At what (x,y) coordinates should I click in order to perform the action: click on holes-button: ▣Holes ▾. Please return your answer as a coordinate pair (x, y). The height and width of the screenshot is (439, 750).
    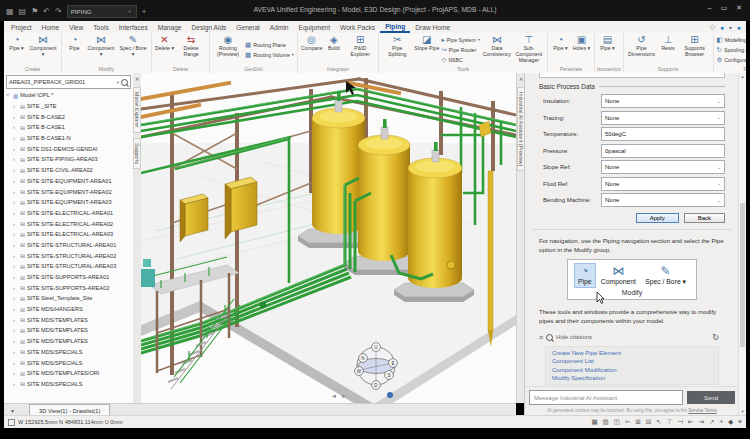
    Looking at the image, I should click on (582, 50).